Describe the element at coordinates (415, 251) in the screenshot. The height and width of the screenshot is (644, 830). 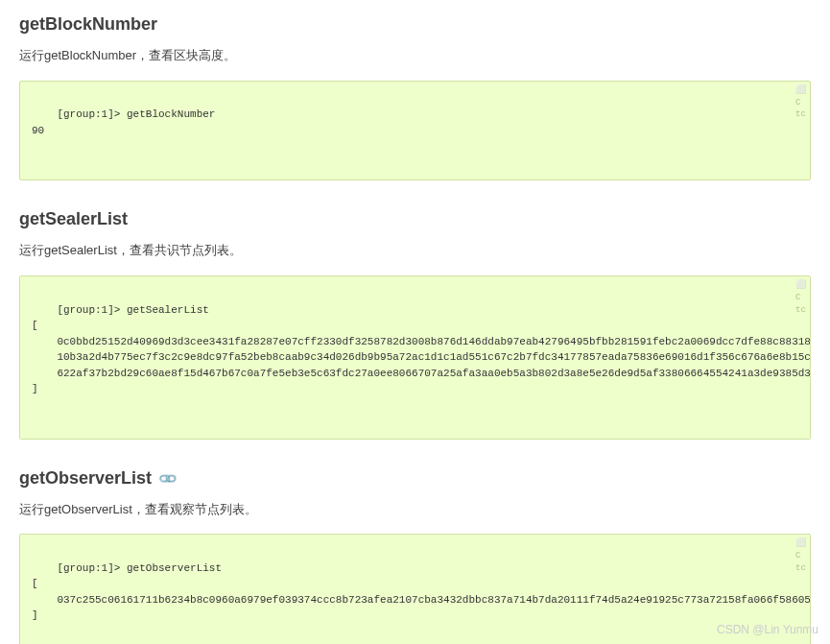
I see `desc-getsealerlist: 运行getSealerList，查看共识节点列表。` at that location.